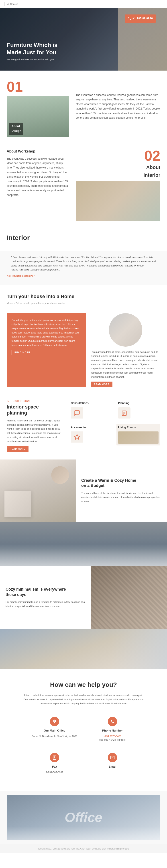 Image resolution: width=167 pixels, height=868 pixels. What do you see at coordinates (130, 18) in the screenshot?
I see `phone-hero-icon` at bounding box center [130, 18].